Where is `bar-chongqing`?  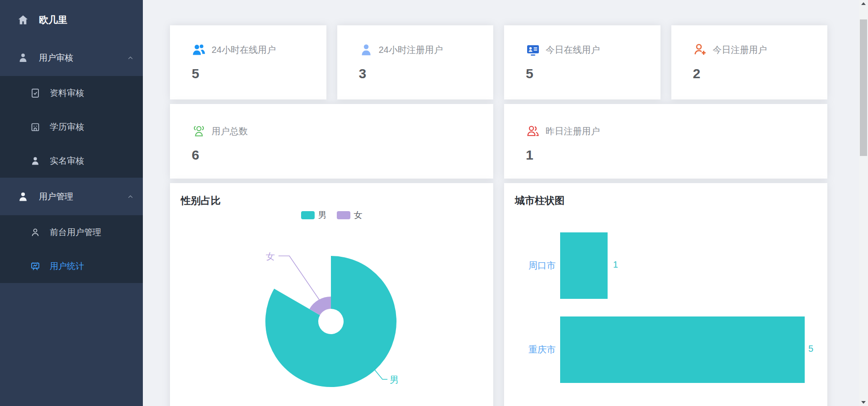
bar-chongqing is located at coordinates (683, 350).